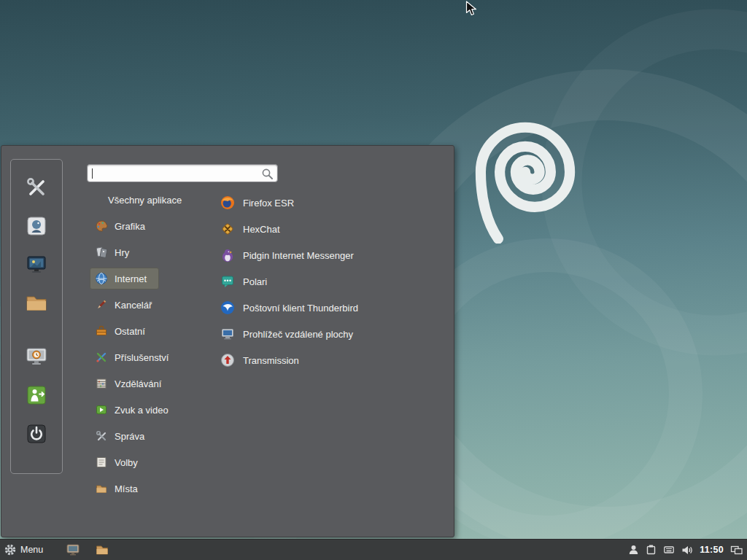  Describe the element at coordinates (324, 360) in the screenshot. I see `app-transmission: Transmission` at that location.